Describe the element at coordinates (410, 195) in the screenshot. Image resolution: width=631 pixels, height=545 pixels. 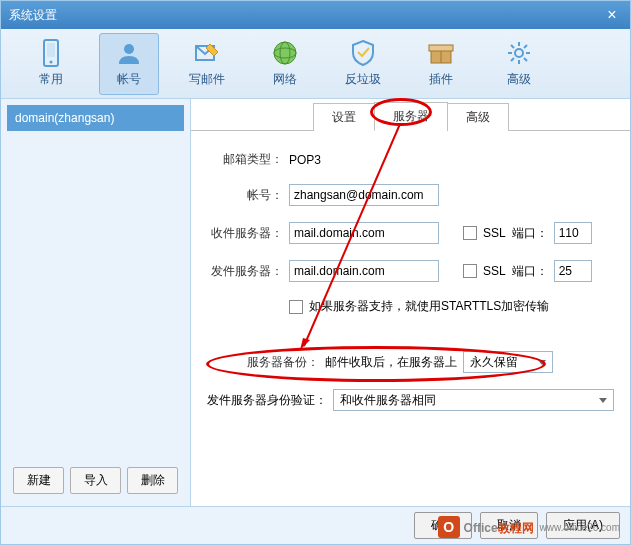
I see `row-account: 帐号：` at that location.